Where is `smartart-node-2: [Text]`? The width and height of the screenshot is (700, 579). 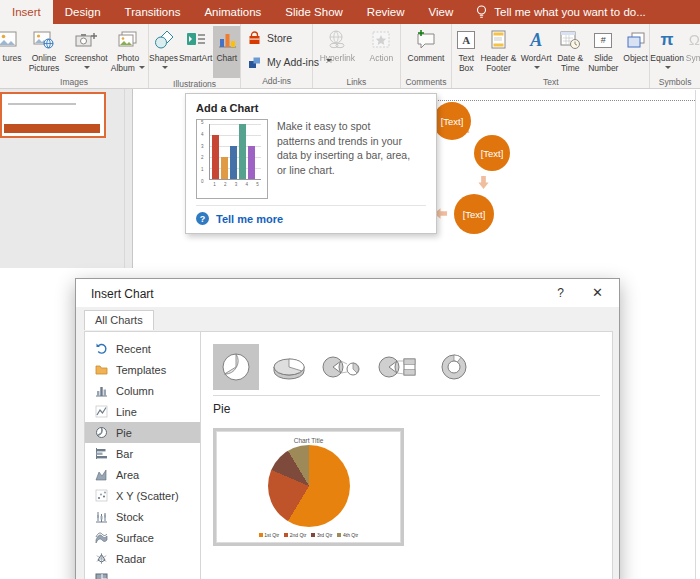 smartart-node-2: [Text] is located at coordinates (492, 153).